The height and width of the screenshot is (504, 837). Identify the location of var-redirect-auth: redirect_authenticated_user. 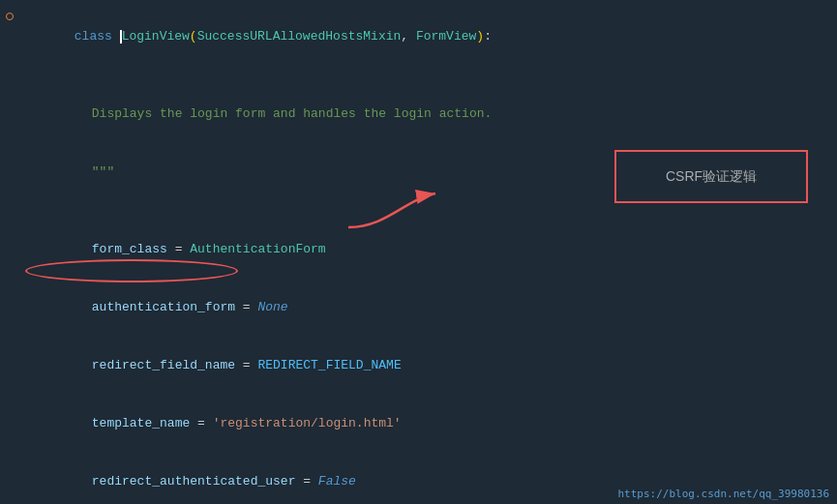
(194, 482).